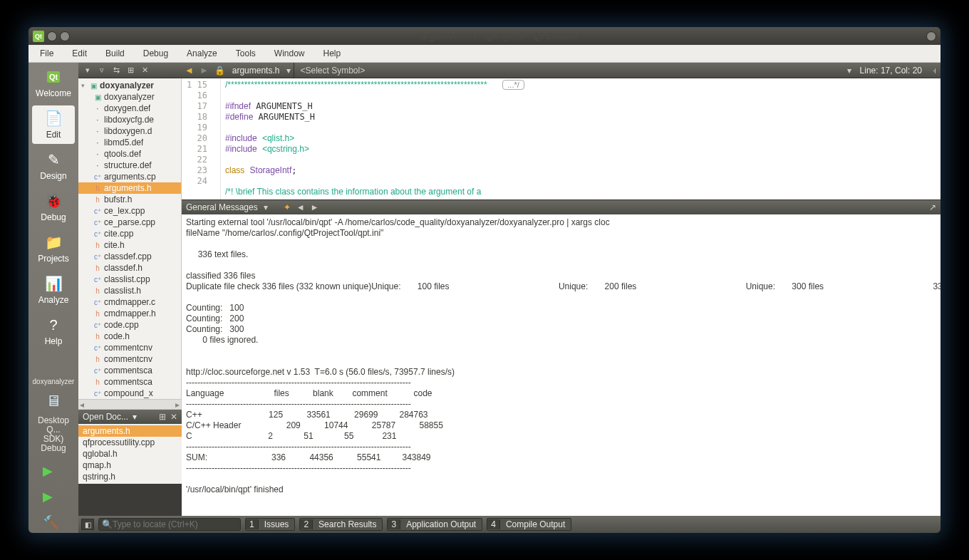 Image resolution: width=969 pixels, height=560 pixels. What do you see at coordinates (315, 207) in the screenshot?
I see `messages-next-icon: ►` at bounding box center [315, 207].